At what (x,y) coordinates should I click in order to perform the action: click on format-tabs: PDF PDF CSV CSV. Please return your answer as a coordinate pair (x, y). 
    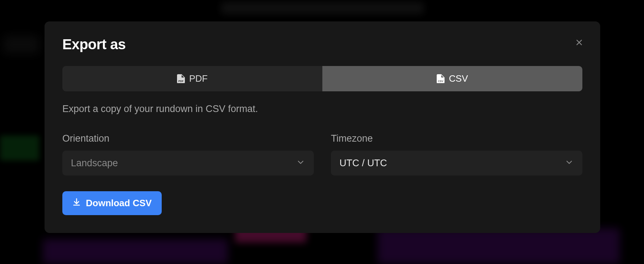
    Looking at the image, I should click on (322, 78).